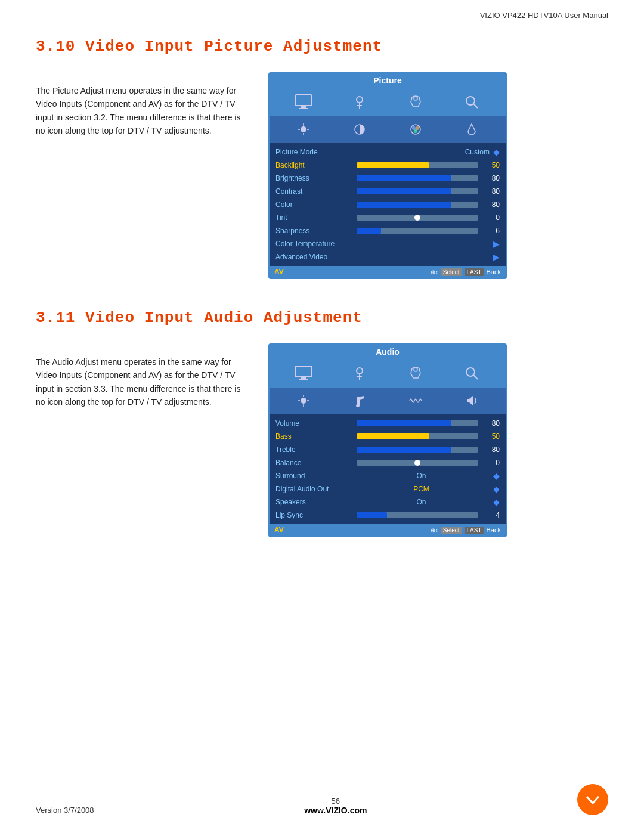  What do you see at coordinates (314, 423) in the screenshot?
I see `volume-label: Volume` at bounding box center [314, 423].